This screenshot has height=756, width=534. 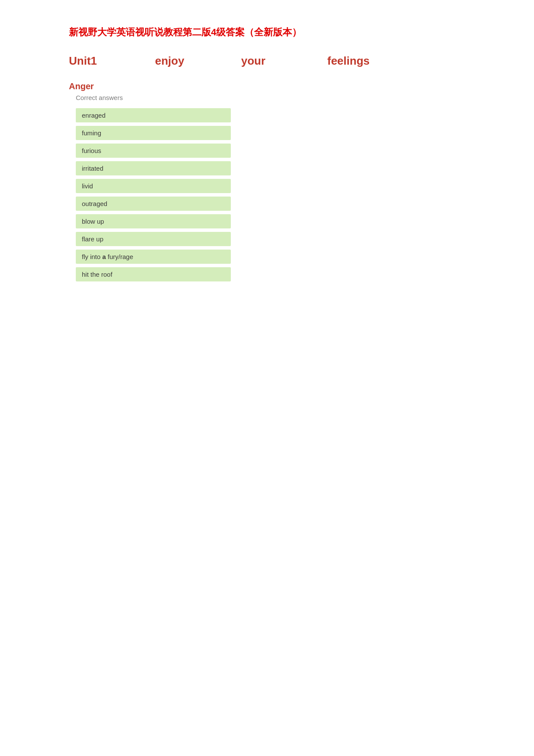 What do you see at coordinates (153, 116) in the screenshot?
I see `answer-item: enraged` at bounding box center [153, 116].